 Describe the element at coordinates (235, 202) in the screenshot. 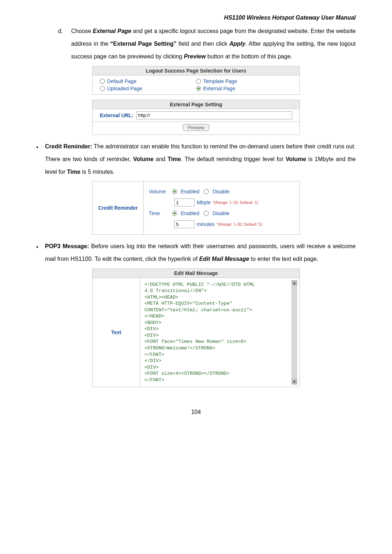

I see `volume-range-note: *(Range: 1-10; Default: 1)` at that location.